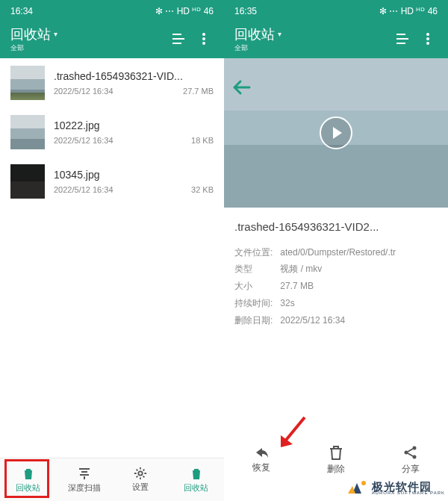 This screenshot has width=448, height=501. Describe the element at coordinates (202, 140) in the screenshot. I see `file-size: 18 KB` at that location.